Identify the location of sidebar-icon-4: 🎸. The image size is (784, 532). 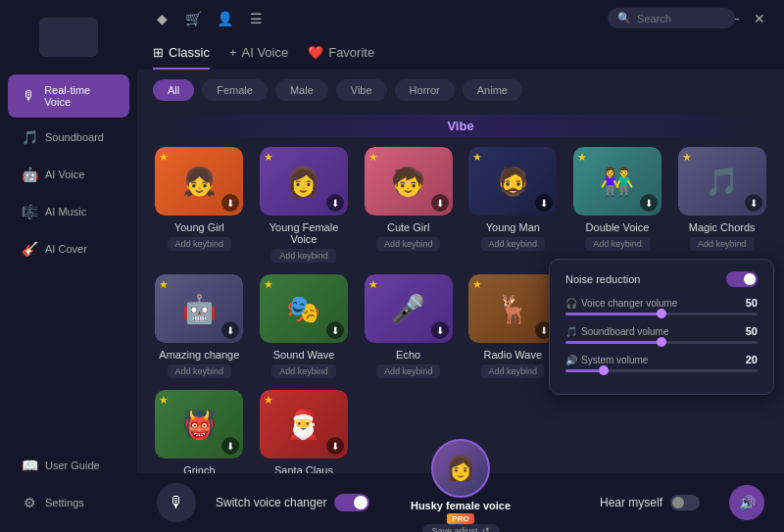
(29, 249).